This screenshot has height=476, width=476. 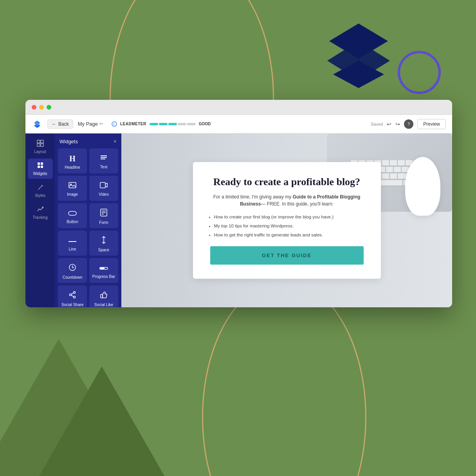 What do you see at coordinates (40, 144) in the screenshot?
I see `layout-icon` at bounding box center [40, 144].